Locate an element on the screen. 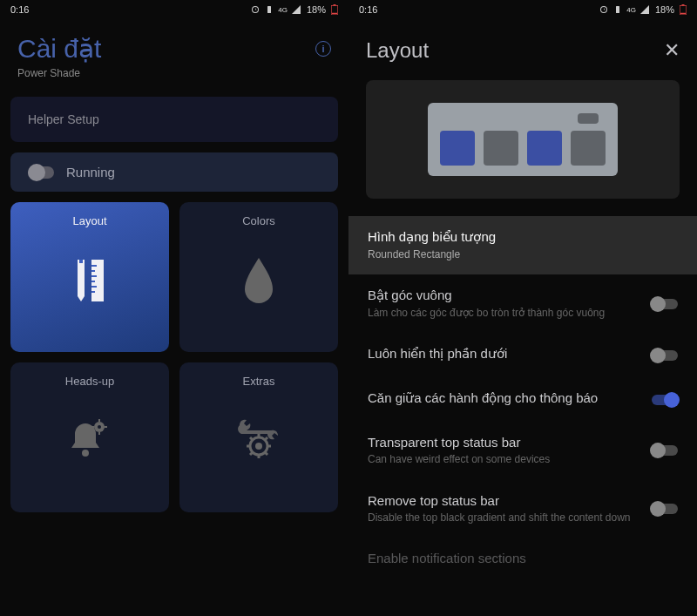  setting-title: Enable notification sections is located at coordinates (523, 558).